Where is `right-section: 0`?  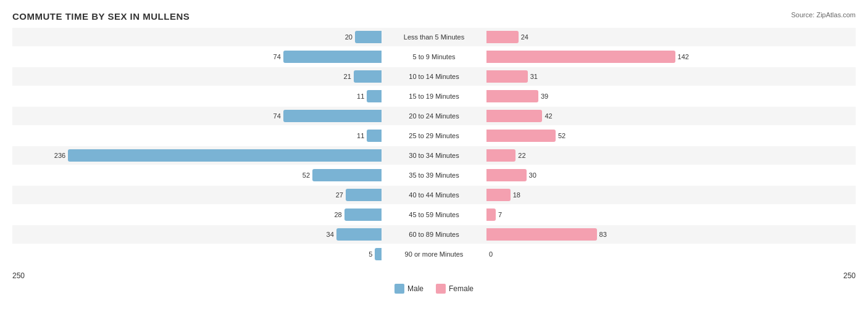 right-section: 0 is located at coordinates (671, 254).